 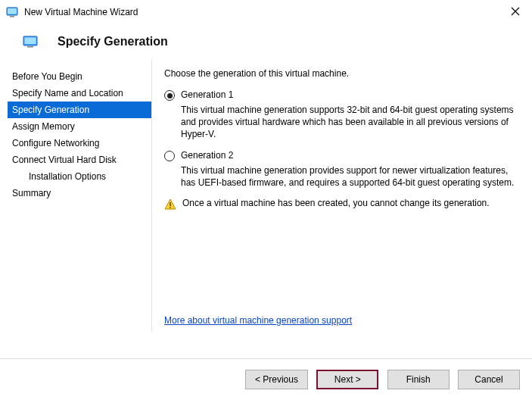 I want to click on header-monitor-icon, so click(x=30, y=42).